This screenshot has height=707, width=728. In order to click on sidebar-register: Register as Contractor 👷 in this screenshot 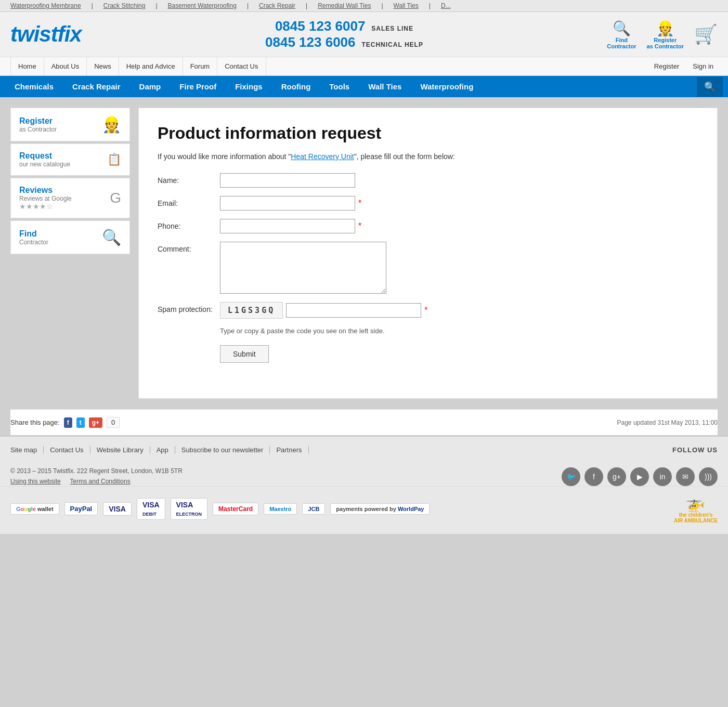, I will do `click(70, 125)`.